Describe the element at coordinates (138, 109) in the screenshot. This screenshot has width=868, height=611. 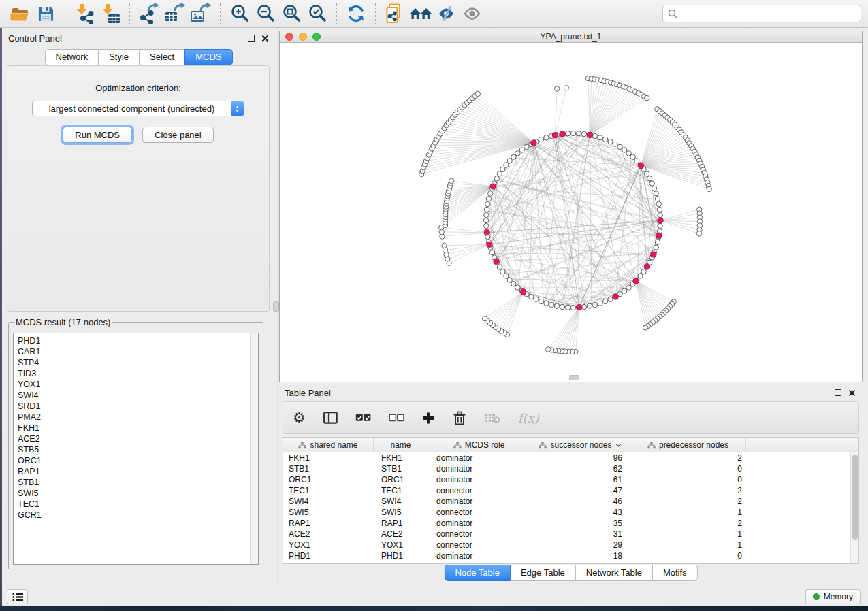
I see `optimization-criterion-select: largest connected component (undirected)…` at that location.